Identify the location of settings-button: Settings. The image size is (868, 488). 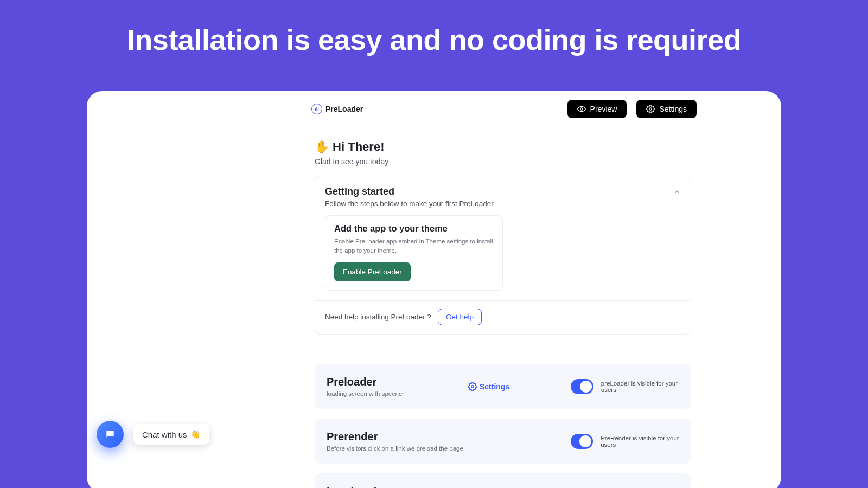
(666, 109).